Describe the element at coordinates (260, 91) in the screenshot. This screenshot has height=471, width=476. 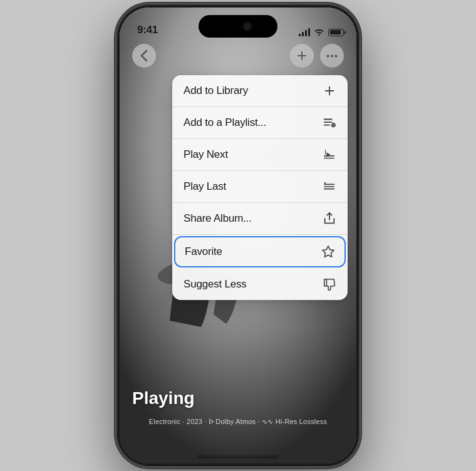
I see `menu-item-add-to-library: Add to Library` at that location.